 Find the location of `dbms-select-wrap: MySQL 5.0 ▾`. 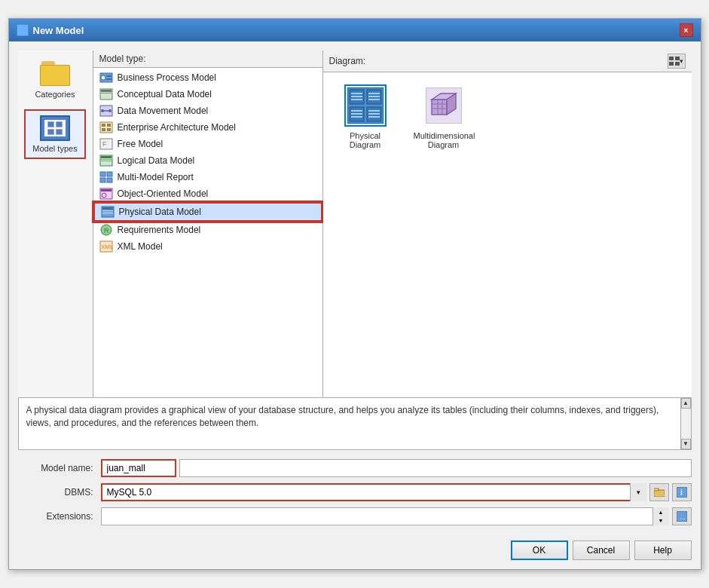

dbms-select-wrap: MySQL 5.0 ▾ is located at coordinates (374, 492).